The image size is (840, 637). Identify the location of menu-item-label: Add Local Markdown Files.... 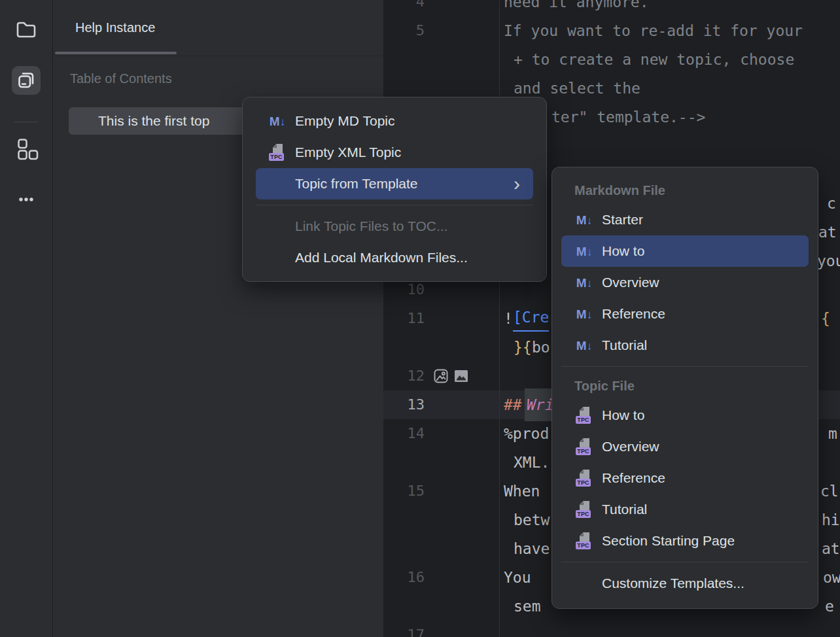
(381, 258).